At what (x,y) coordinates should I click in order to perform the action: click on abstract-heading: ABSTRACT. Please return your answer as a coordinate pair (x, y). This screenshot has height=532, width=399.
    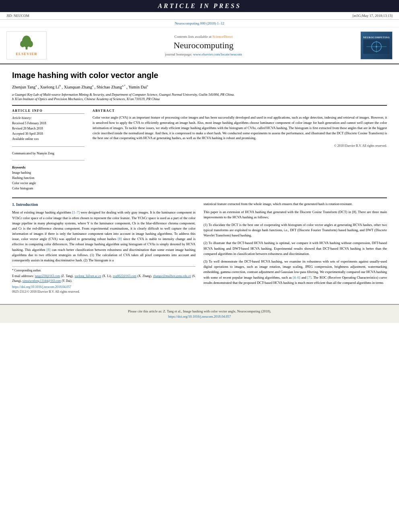
    Looking at the image, I should click on (240, 111).